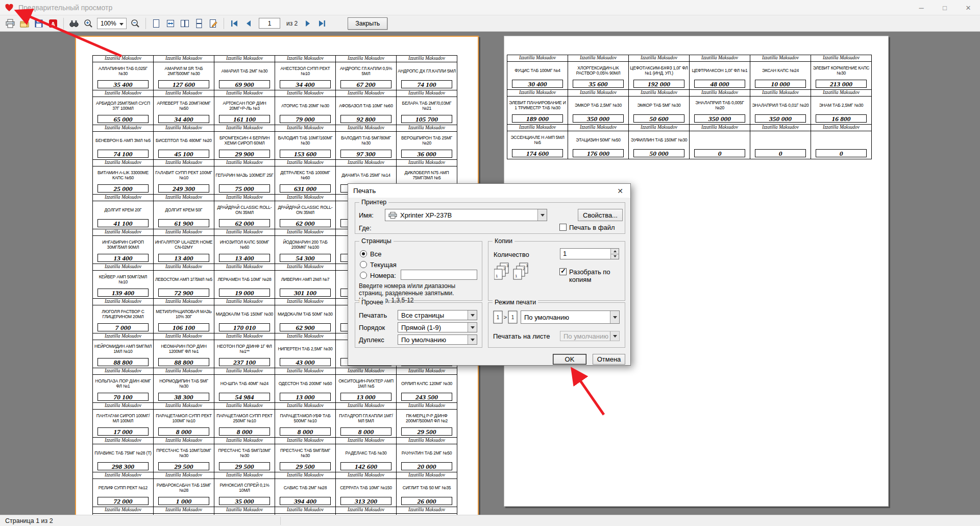  I want to click on price-label: Izzatilla MaksudovВАЛОДИП ТАБ 10МГ/160МГ…, so click(305, 142).